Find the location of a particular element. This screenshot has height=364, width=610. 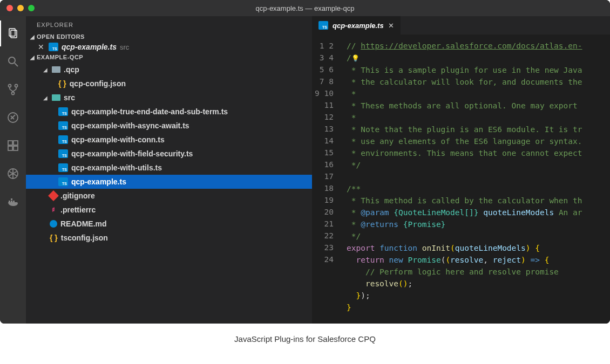

project-header: ◢ EXAMPLE-QCP is located at coordinates (169, 57).